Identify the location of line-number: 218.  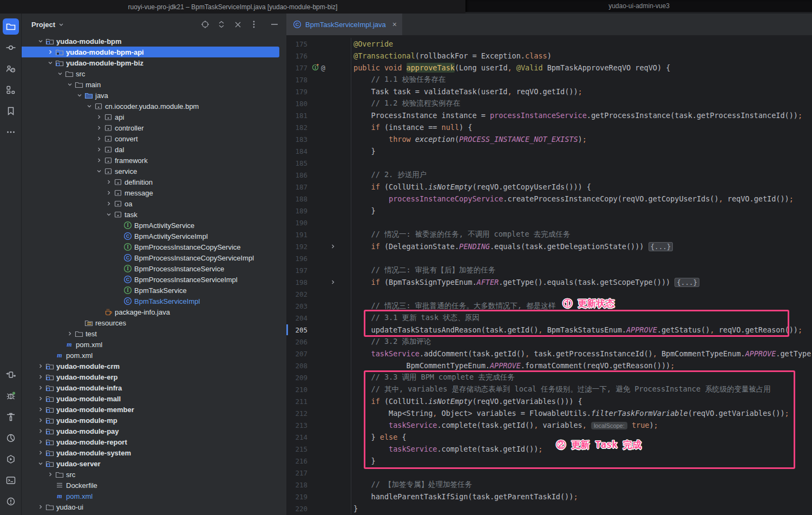
(297, 485).